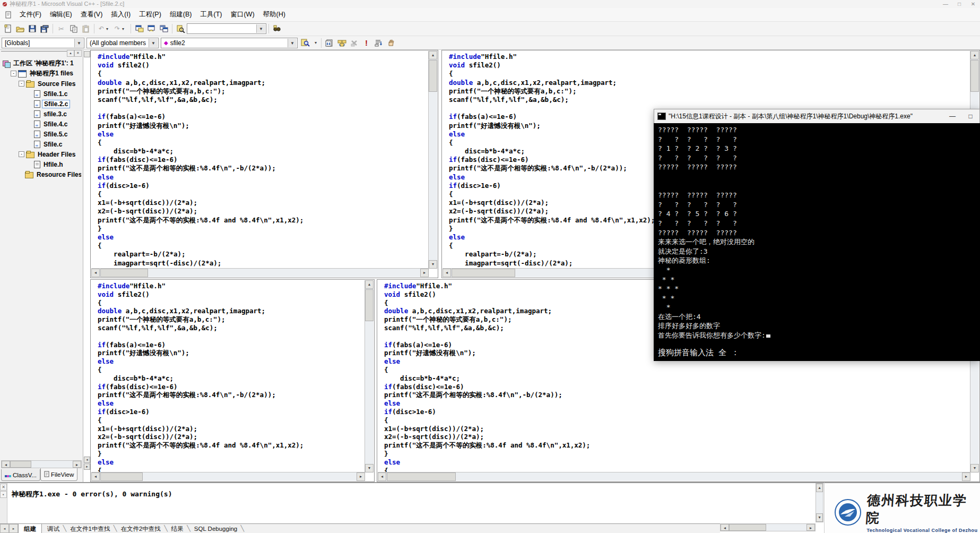  I want to click on wizard-action-dropdown: ▾, so click(316, 42).